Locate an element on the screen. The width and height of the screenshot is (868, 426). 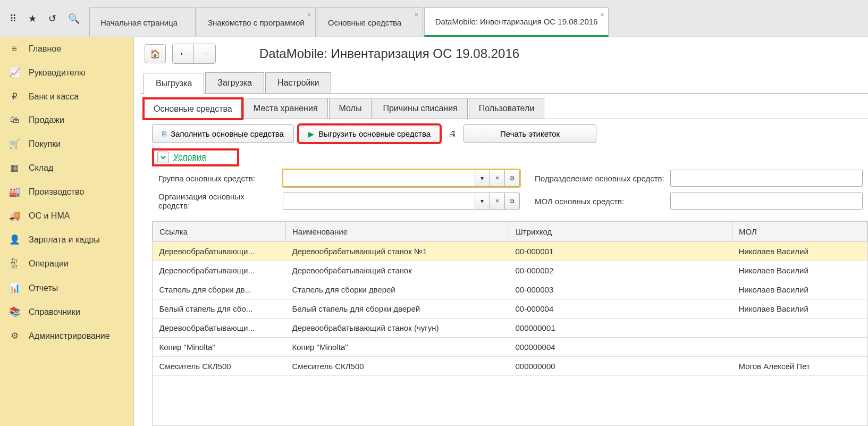
sidebar-item-label: Производство is located at coordinates (56, 192).